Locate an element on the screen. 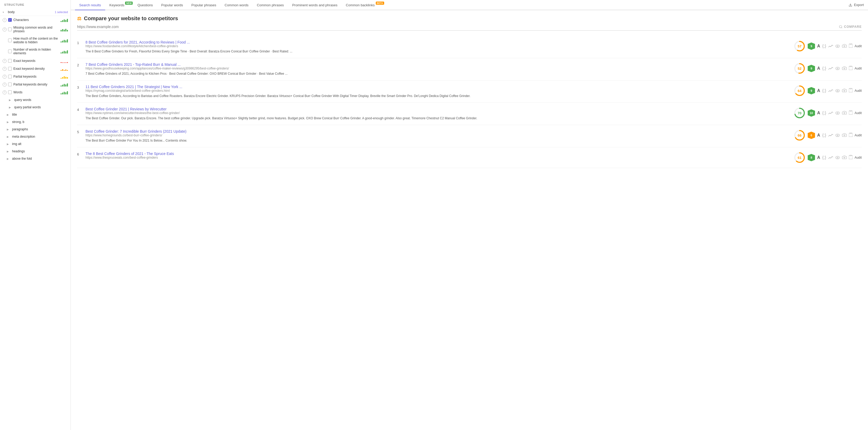 This screenshot has height=430, width=868. tab-keywords: Keywords NEW is located at coordinates (119, 5).